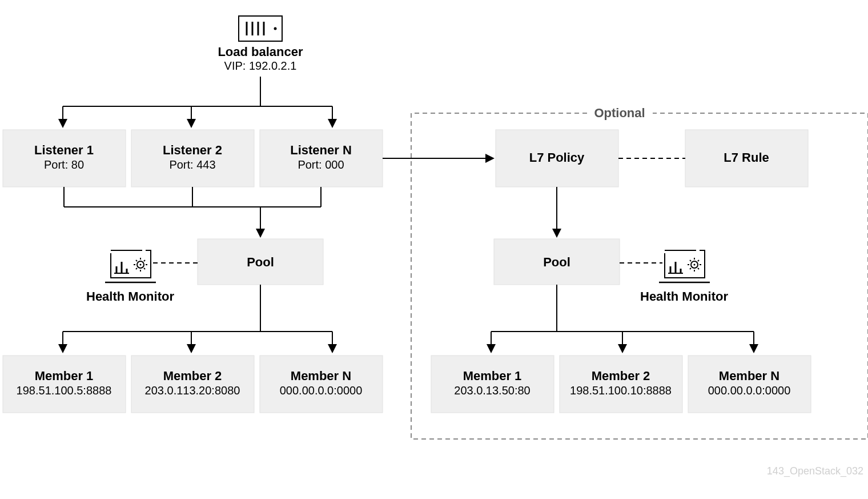 Image resolution: width=868 pixels, height=499 pixels. Describe the element at coordinates (749, 376) in the screenshot. I see `member-right-n-title: Member N` at that location.